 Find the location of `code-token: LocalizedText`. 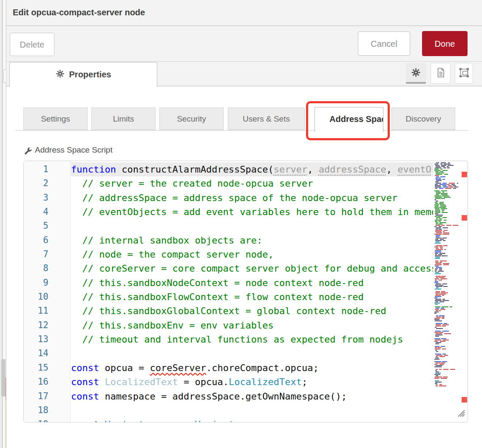

code-token: LocalizedText is located at coordinates (265, 382).